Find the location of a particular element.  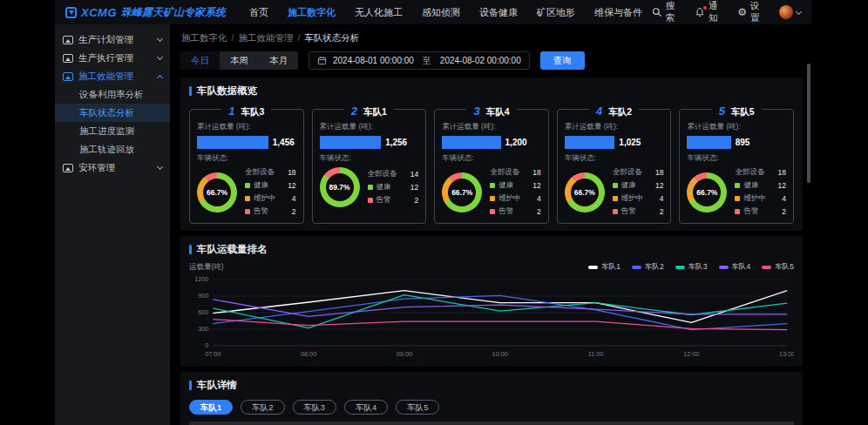

gear-icon: ⚙ is located at coordinates (743, 12).